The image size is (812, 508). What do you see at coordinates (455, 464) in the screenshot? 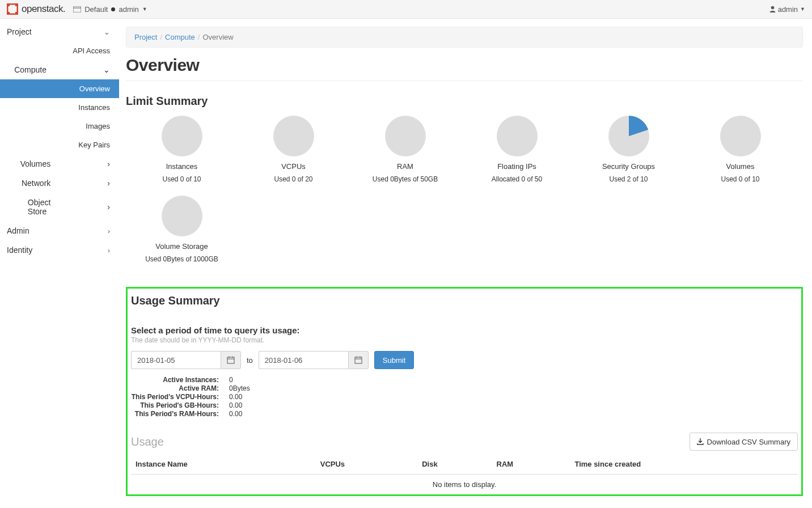
I see `table-header: Disk` at bounding box center [455, 464].